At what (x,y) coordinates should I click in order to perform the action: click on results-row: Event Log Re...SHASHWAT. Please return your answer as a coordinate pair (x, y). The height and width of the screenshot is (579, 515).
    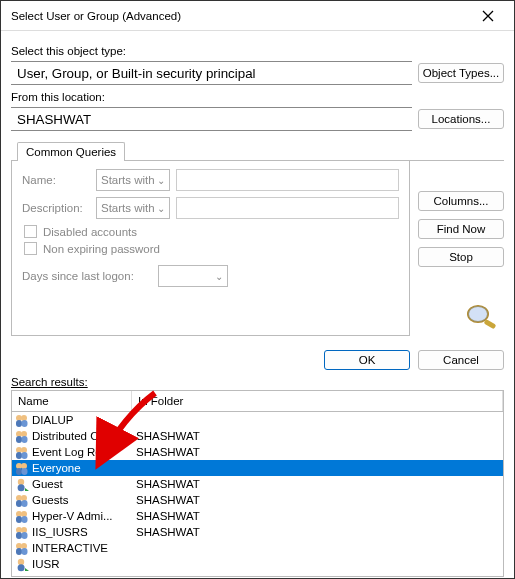
    Looking at the image, I should click on (258, 452).